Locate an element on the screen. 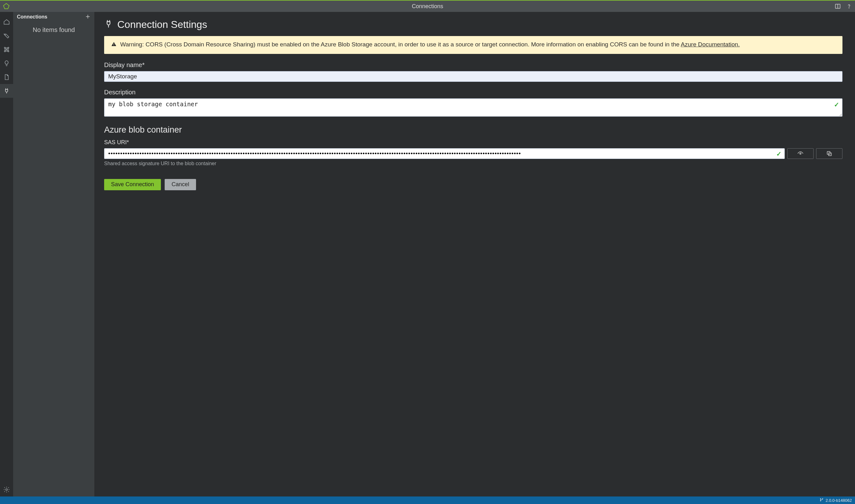  page-title: Connection Settings is located at coordinates (162, 24).